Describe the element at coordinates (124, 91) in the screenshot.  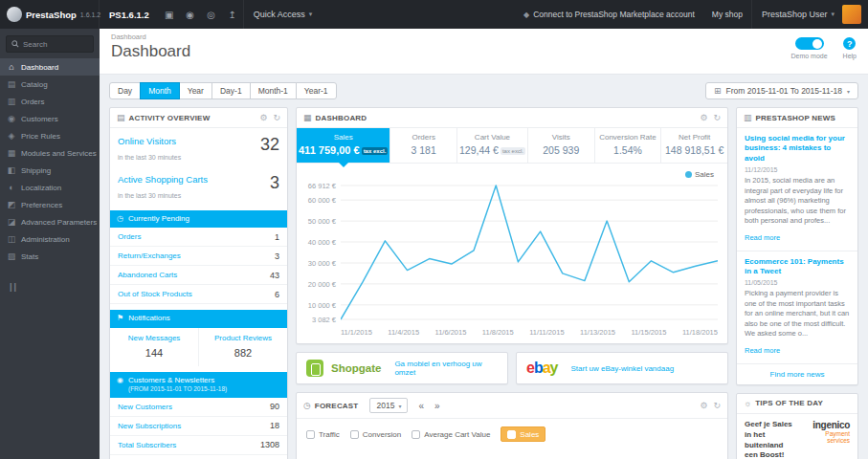
I see `range-day-button: Day` at that location.